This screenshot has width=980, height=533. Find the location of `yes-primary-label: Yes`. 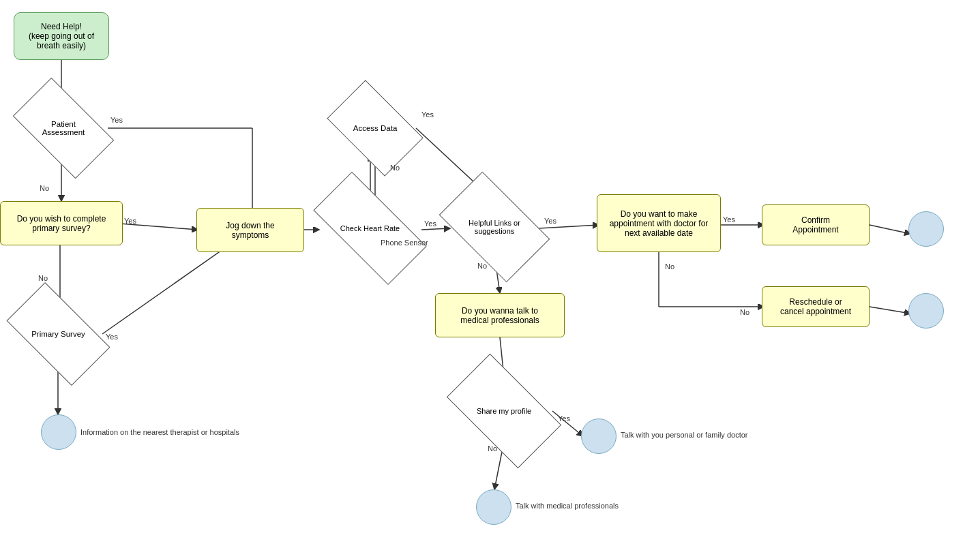

yes-primary-label: Yes is located at coordinates (112, 337).